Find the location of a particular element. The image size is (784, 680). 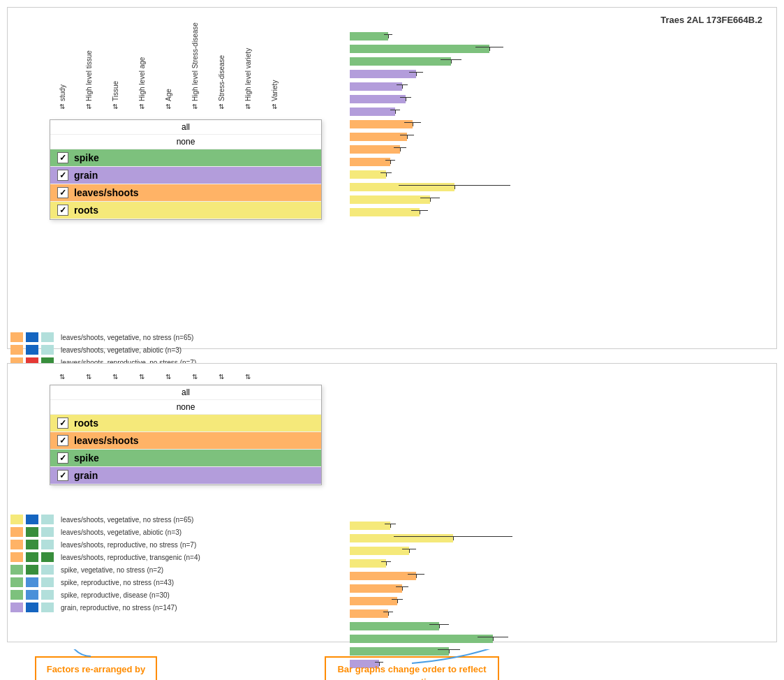

row-label: leaves/shoots, reproductive, no stress (… is located at coordinates (128, 545).